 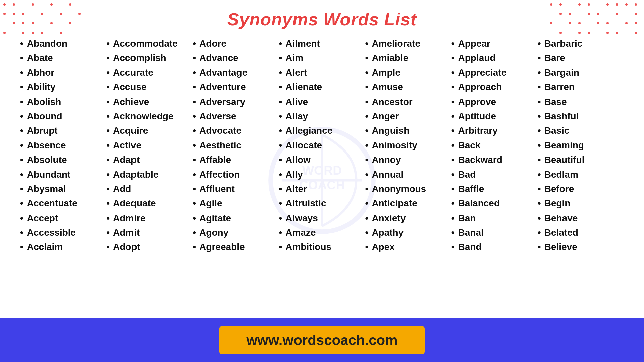 I want to click on list-item: Active, so click(x=150, y=145).